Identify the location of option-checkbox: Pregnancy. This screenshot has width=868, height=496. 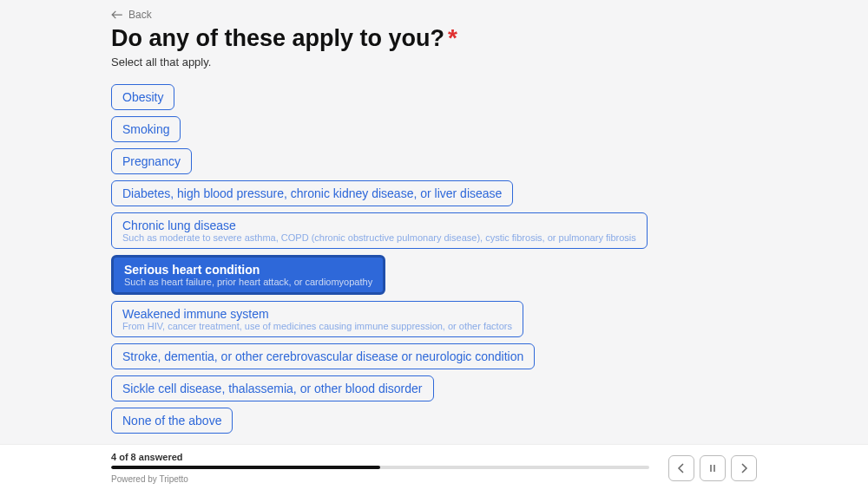
(151, 161).